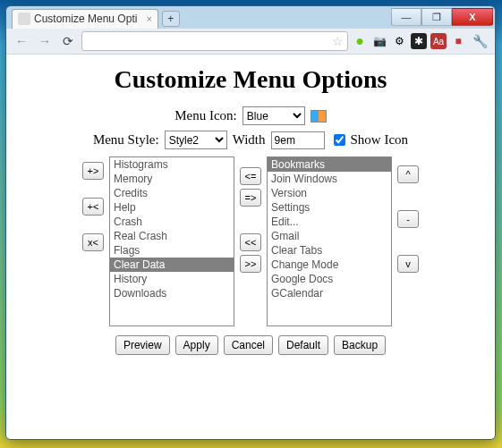  I want to click on ext-aa-icon: Aa, so click(438, 41).